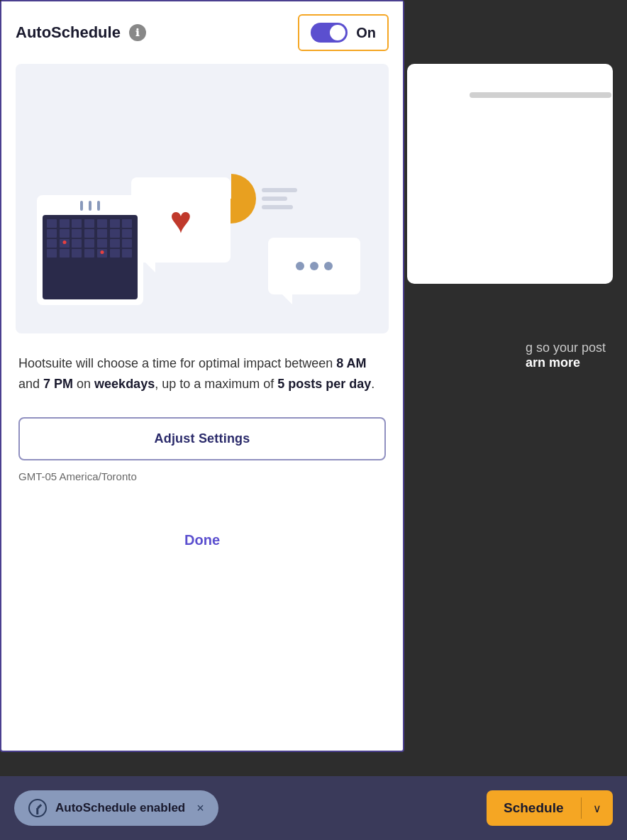  What do you see at coordinates (200, 809) in the screenshot?
I see `close-notification-button: ×` at bounding box center [200, 809].